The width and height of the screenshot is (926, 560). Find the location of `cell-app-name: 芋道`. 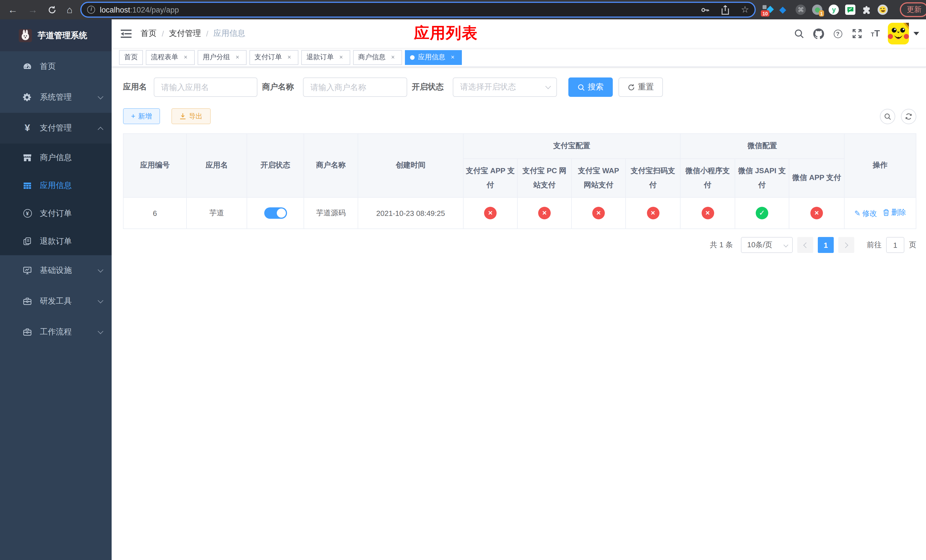

cell-app-name: 芋道 is located at coordinates (216, 213).